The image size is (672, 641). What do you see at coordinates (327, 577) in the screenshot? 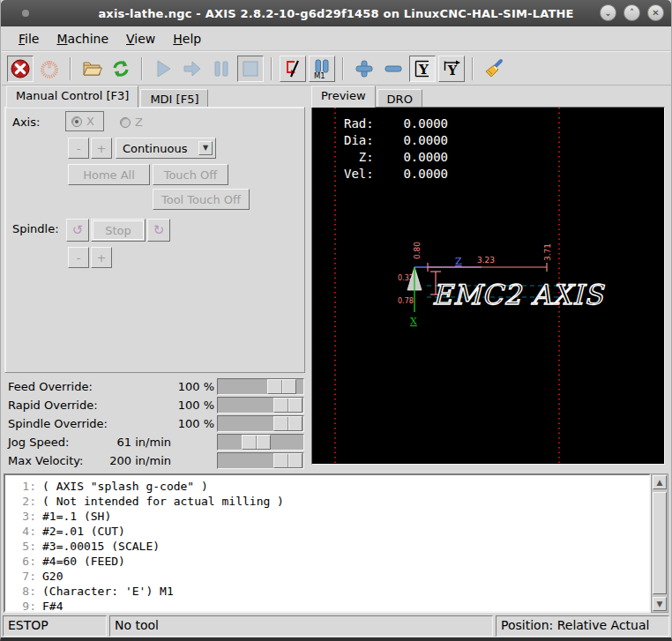
I see `gcode-line: 7:G20` at bounding box center [327, 577].